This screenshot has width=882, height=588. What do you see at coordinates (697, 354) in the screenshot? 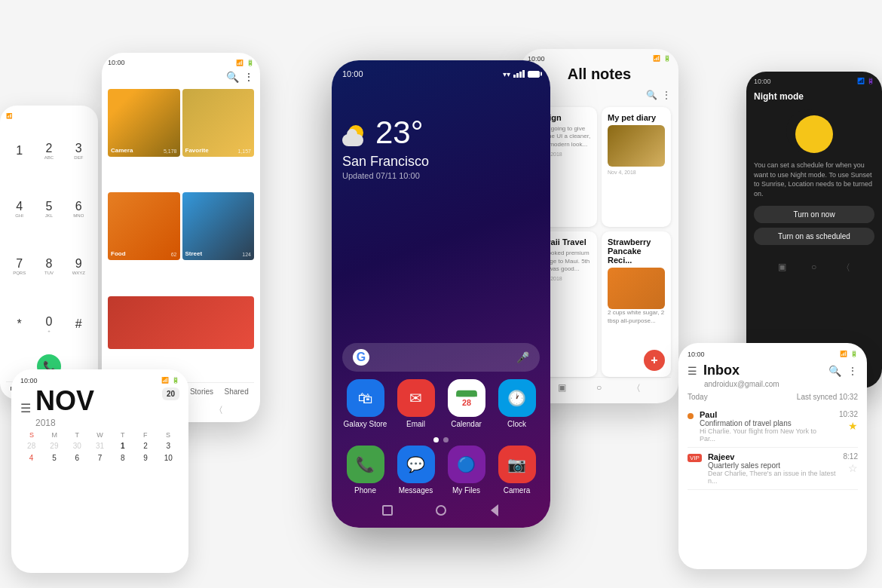
I see `email-time: 10:00` at bounding box center [697, 354].